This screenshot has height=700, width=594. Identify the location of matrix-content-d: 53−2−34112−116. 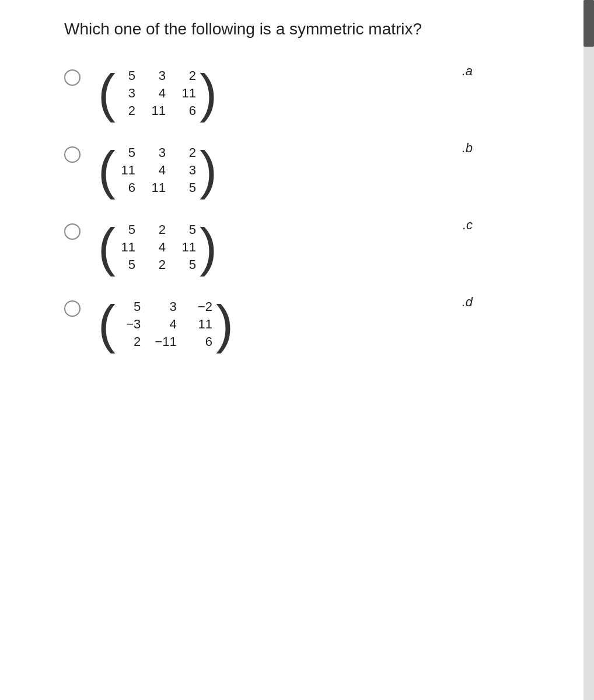
(166, 324).